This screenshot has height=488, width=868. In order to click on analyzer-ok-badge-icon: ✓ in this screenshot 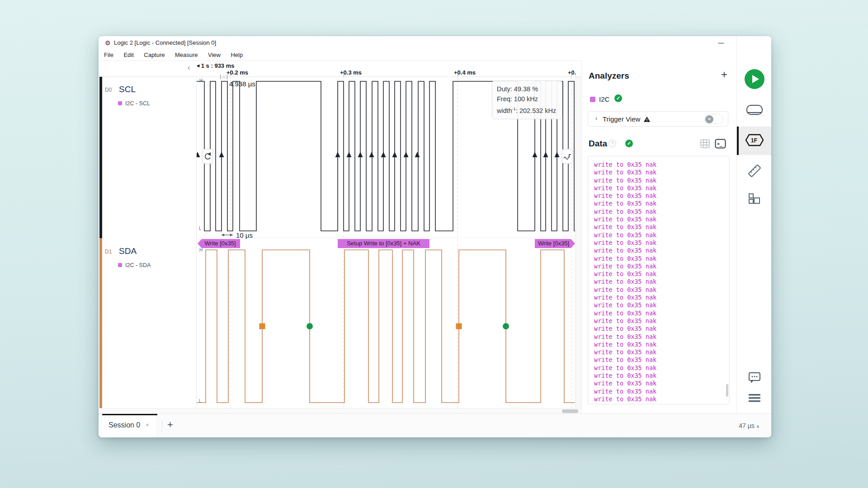, I will do `click(618, 99)`.